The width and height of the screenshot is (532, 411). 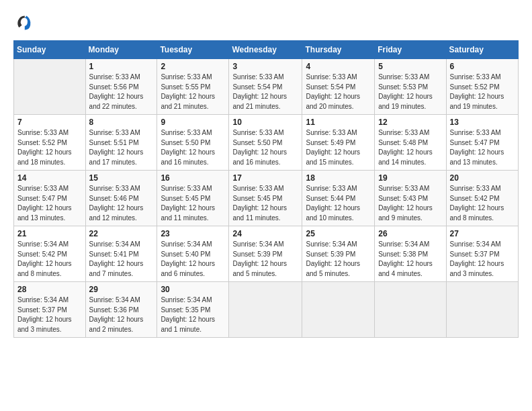 What do you see at coordinates (122, 289) in the screenshot?
I see `day-number: 29` at bounding box center [122, 289].